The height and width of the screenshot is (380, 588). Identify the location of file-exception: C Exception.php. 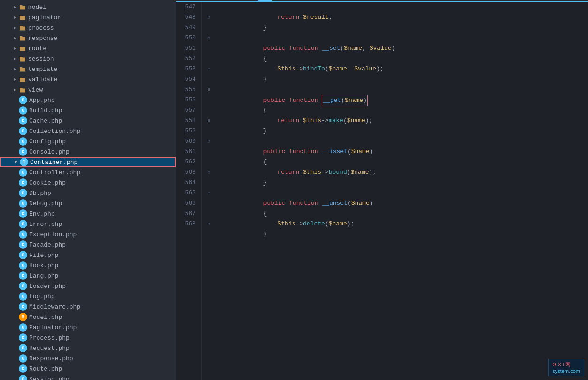
(88, 234).